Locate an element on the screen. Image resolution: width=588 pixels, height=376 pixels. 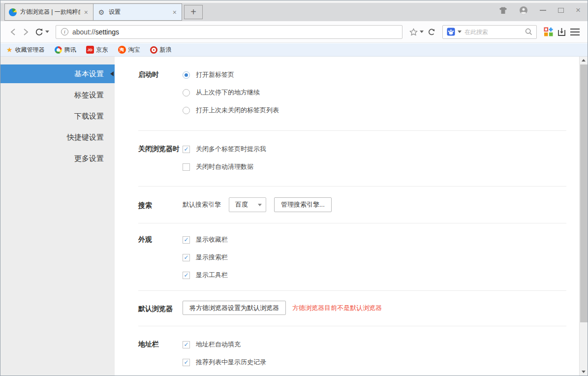
downloads-icon is located at coordinates (562, 32).